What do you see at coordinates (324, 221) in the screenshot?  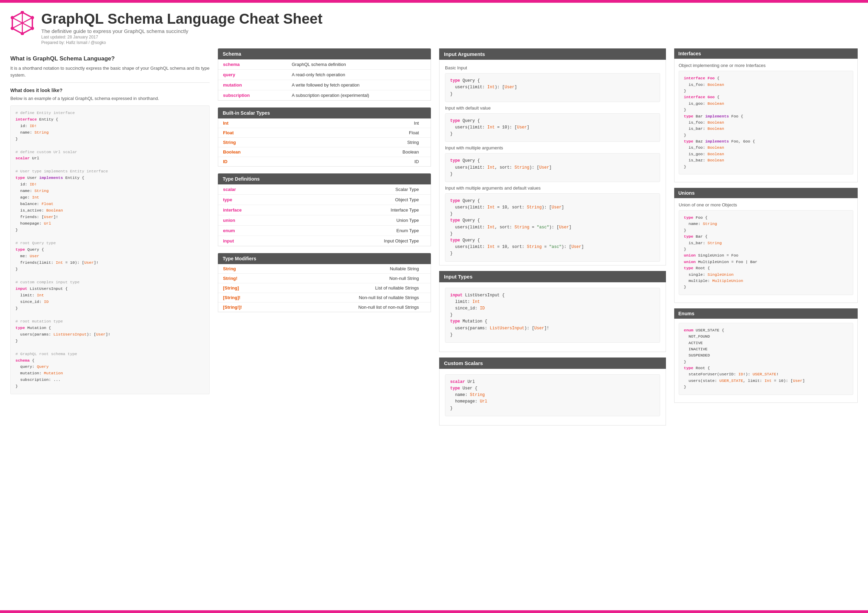 I see `table-row: union Union Type` at bounding box center [324, 221].